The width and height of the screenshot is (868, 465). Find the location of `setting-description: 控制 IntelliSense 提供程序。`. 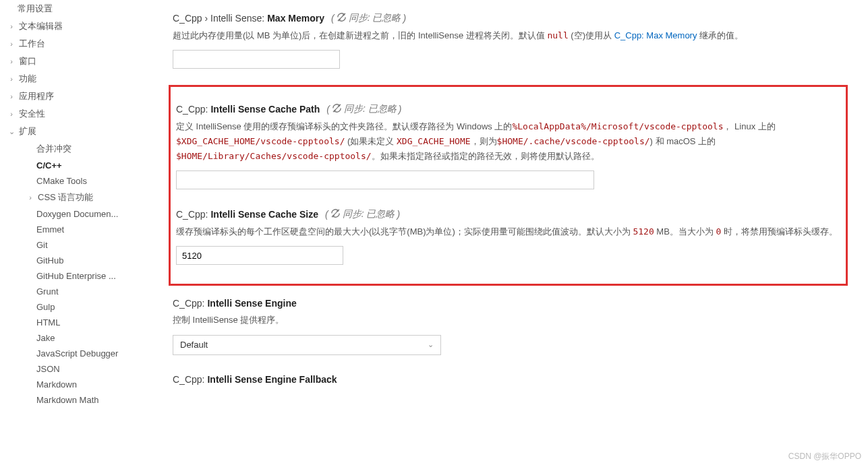

setting-description: 控制 IntelliSense 提供程序。 is located at coordinates (509, 320).